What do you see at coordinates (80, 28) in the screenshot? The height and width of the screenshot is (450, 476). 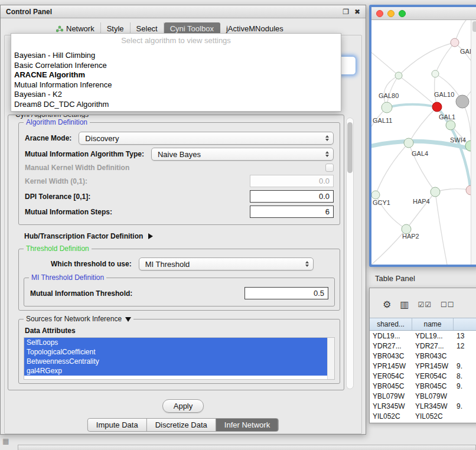 I see `tab-label: Network` at bounding box center [80, 28].